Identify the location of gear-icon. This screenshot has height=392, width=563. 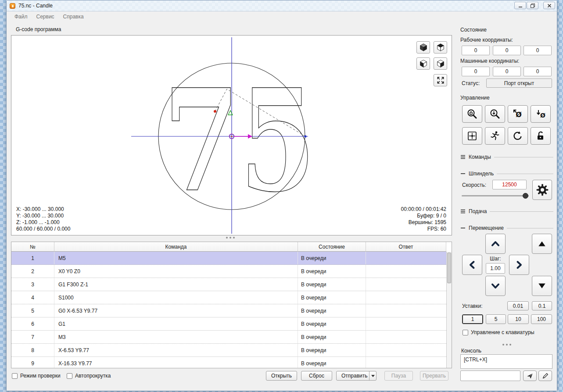
(542, 190).